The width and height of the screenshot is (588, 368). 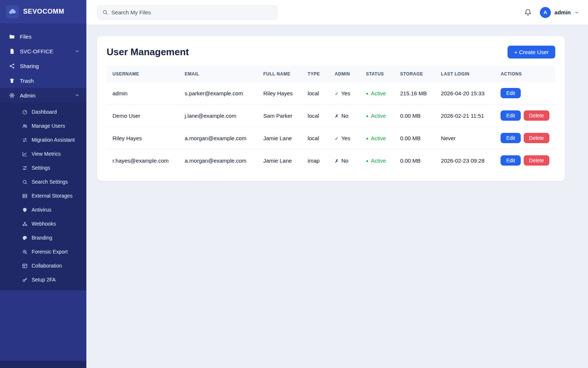 I want to click on storage-icon, so click(x=25, y=196).